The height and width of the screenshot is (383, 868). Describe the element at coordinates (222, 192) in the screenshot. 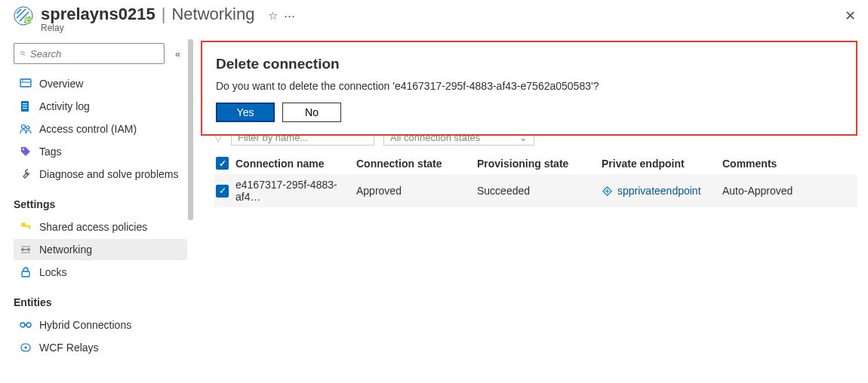

I see `row-checkbox: ✓` at that location.